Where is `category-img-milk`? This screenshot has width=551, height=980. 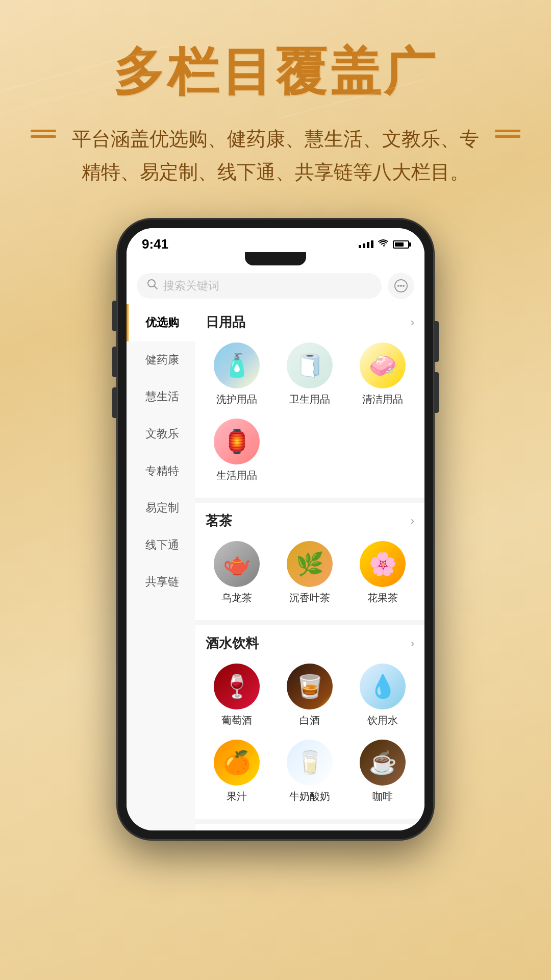 category-img-milk is located at coordinates (310, 763).